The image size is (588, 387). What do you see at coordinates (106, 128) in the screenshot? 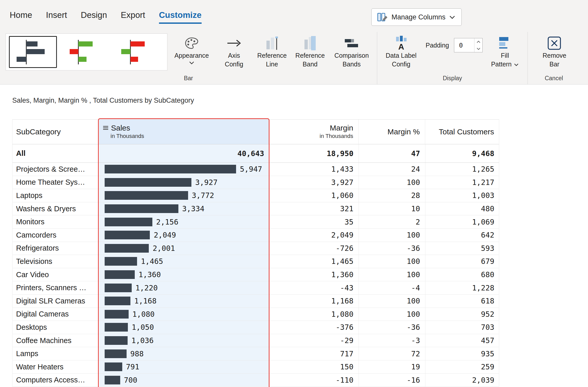
I see `column-menu-icon` at bounding box center [106, 128].